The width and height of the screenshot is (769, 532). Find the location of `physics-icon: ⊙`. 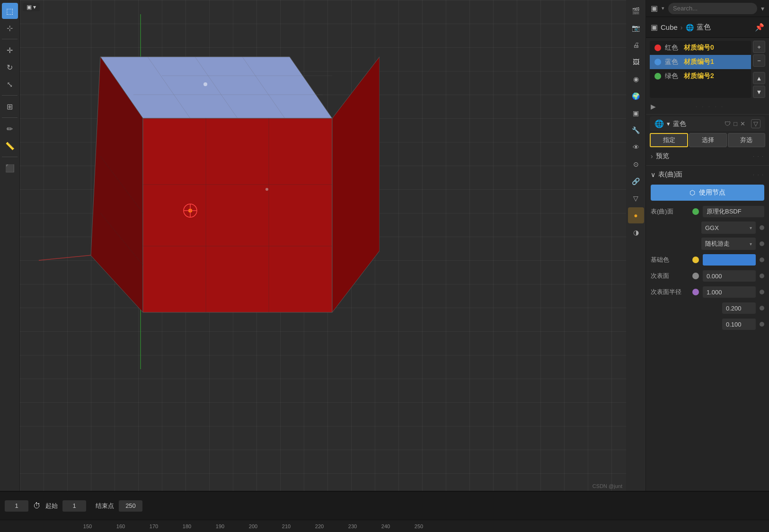

physics-icon: ⊙ is located at coordinates (636, 164).